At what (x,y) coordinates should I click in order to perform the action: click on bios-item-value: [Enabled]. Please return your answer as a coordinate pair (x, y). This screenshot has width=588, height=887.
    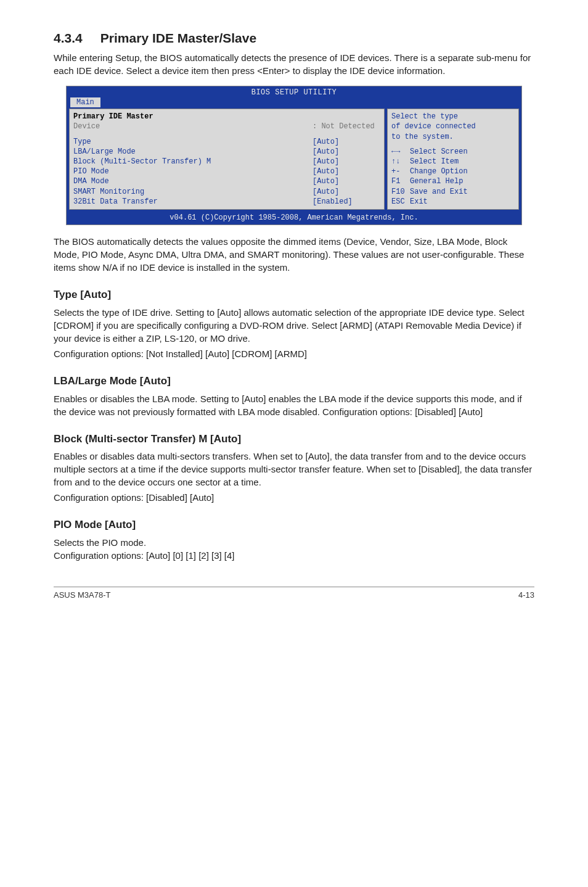
    Looking at the image, I should click on (346, 202).